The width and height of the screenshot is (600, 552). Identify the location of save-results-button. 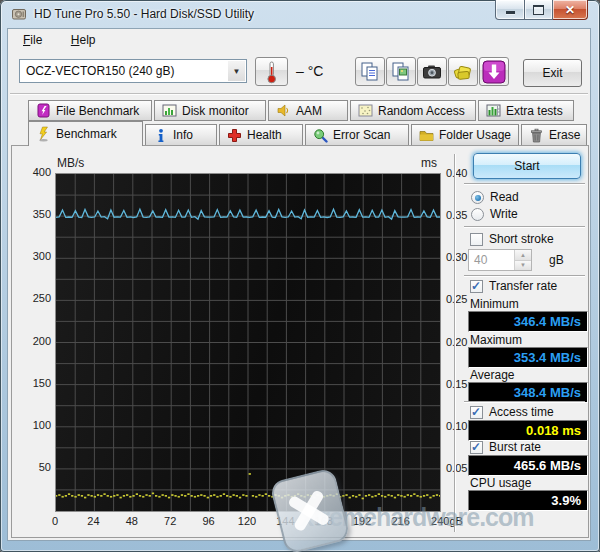
(463, 72).